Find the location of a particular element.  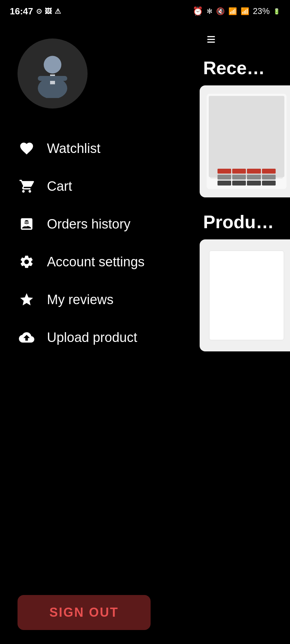

mute-icon: 🔇 is located at coordinates (221, 11).